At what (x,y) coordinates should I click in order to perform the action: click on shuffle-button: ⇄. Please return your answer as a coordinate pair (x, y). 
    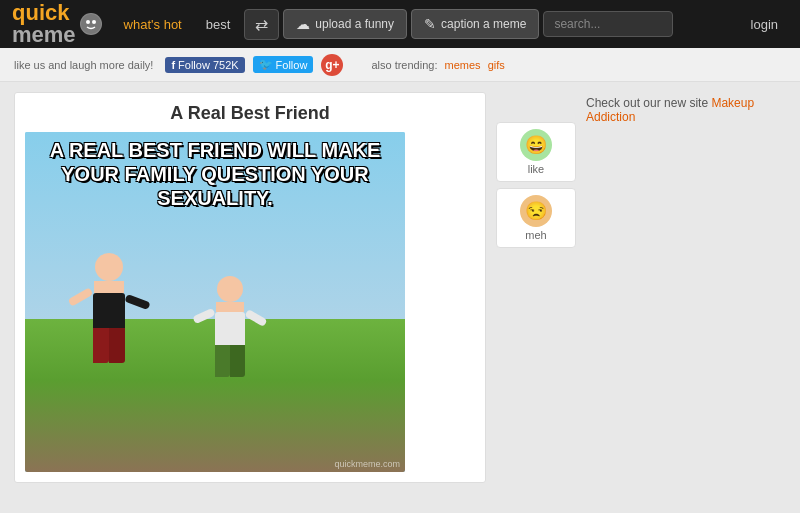
    Looking at the image, I should click on (262, 24).